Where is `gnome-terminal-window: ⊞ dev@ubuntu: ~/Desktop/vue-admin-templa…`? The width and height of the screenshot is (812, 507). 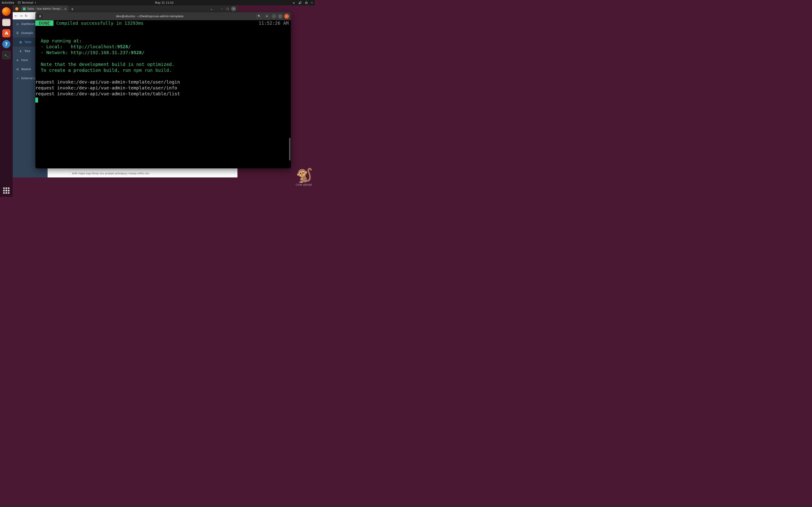
gnome-terminal-window: ⊞ dev@ubuntu: ~/Desktop/vue-admin-templa… is located at coordinates (163, 90).